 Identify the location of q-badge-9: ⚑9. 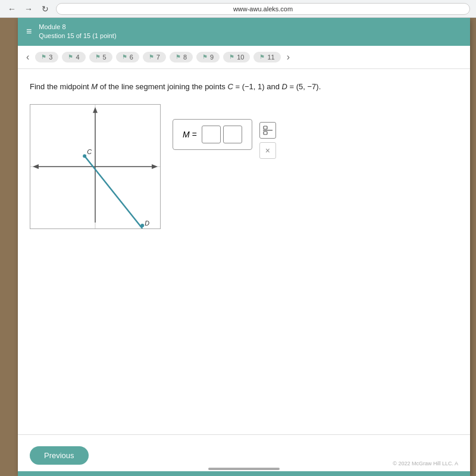
(208, 57).